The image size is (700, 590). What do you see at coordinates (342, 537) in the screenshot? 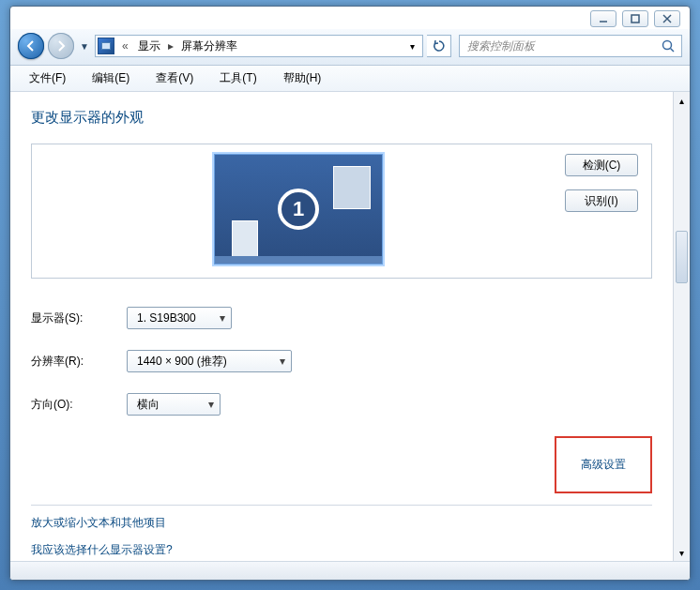
I see `footer-links: 放大或缩小文本和其他项目 我应该选择什么显示器设置?` at bounding box center [342, 537].